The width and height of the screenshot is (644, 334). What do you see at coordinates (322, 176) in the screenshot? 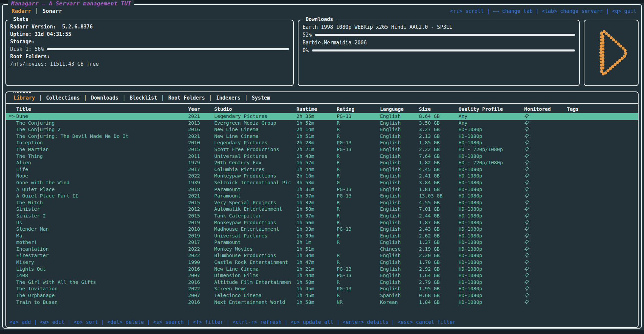
I see `table-row: Nope2022Monkeypaw Productions2h 10mREngl…` at bounding box center [322, 176].